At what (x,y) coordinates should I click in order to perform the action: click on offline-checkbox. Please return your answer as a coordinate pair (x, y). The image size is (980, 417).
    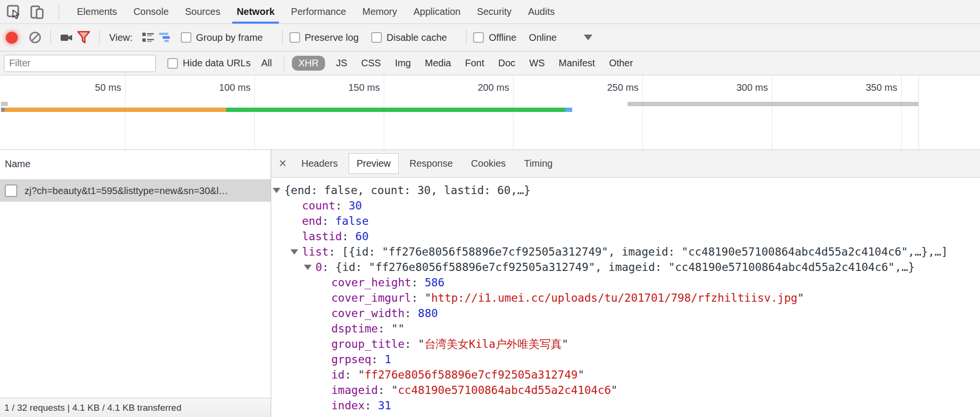
    Looking at the image, I should click on (478, 37).